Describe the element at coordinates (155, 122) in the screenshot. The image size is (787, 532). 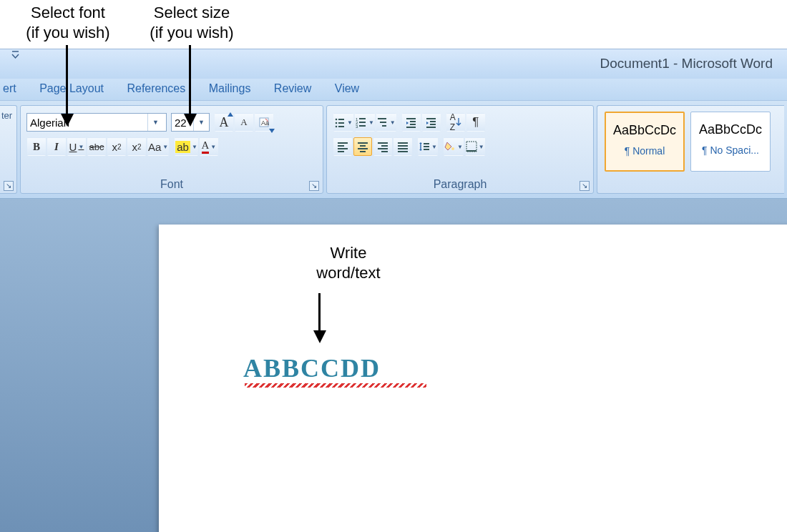
I see `font-name-dropdown-icon: ▼` at that location.